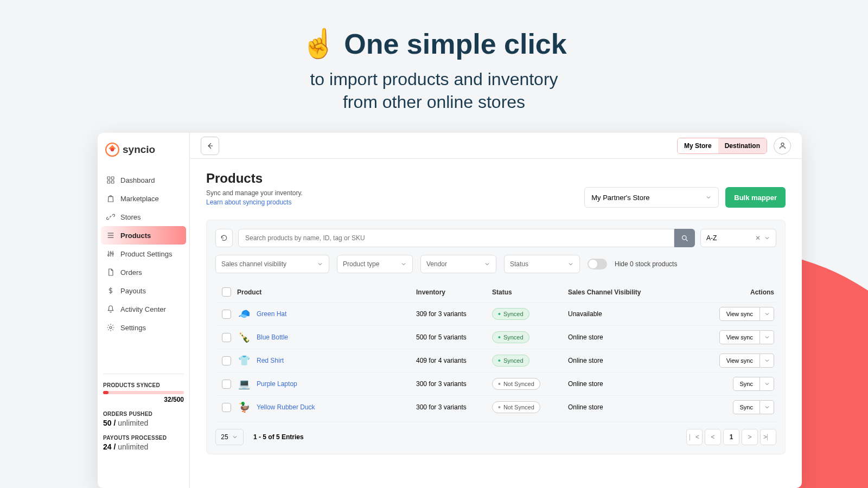  What do you see at coordinates (140, 198) in the screenshot?
I see `nav-label: Marketplace` at bounding box center [140, 198].